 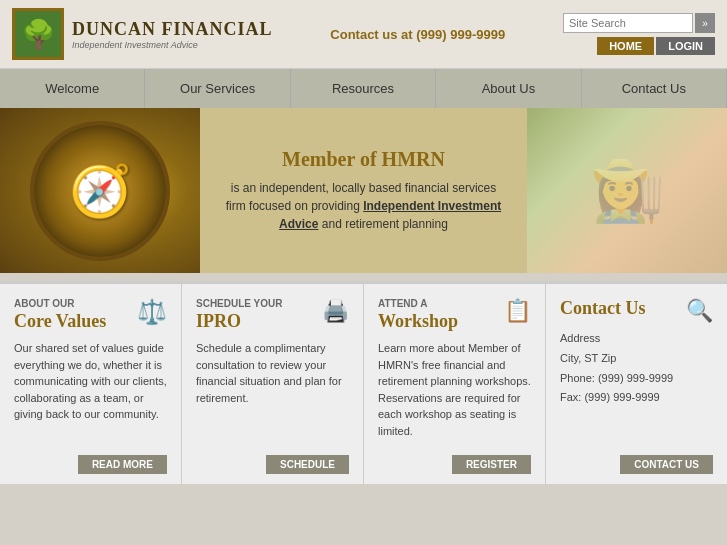 What do you see at coordinates (364, 206) in the screenshot?
I see `hero-description: is an independent, locally based financi…` at bounding box center [364, 206].